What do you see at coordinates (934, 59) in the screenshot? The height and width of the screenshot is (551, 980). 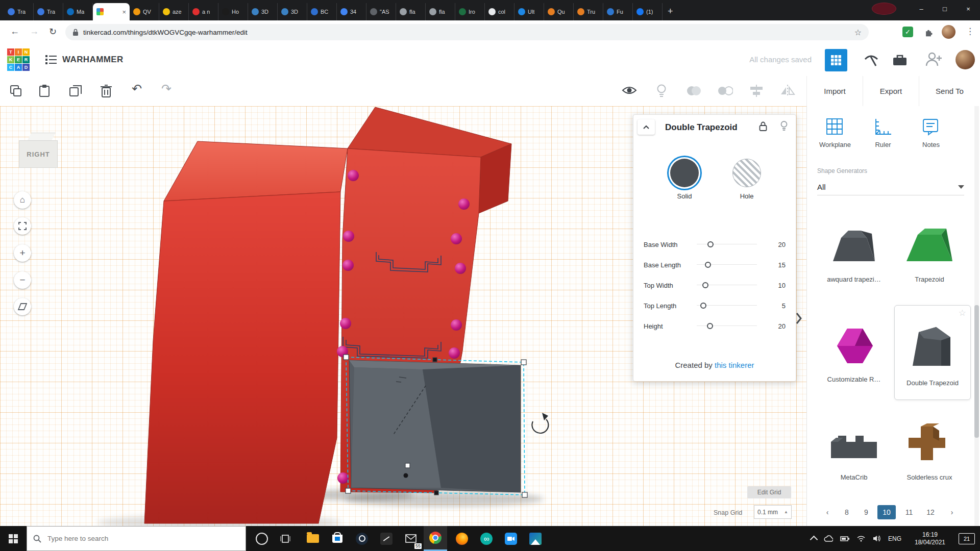 I see `invite-person-icon` at bounding box center [934, 59].